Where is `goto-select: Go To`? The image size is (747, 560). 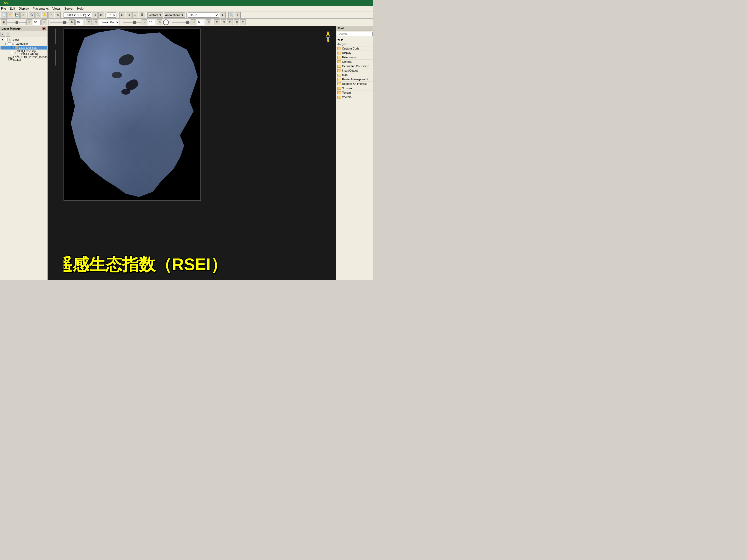
goto-select: Go To is located at coordinates (204, 15).